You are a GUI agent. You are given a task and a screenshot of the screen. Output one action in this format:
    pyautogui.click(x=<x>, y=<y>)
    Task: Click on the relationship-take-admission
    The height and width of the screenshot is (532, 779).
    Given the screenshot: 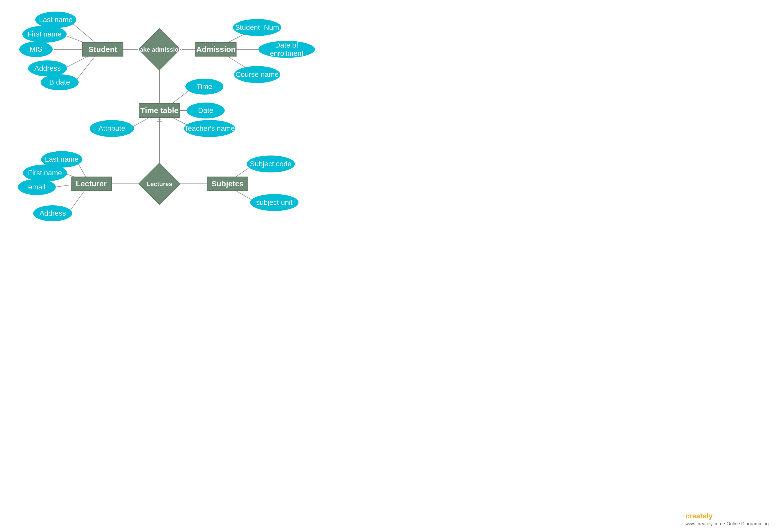 What is the action you would take?
    pyautogui.click(x=160, y=49)
    